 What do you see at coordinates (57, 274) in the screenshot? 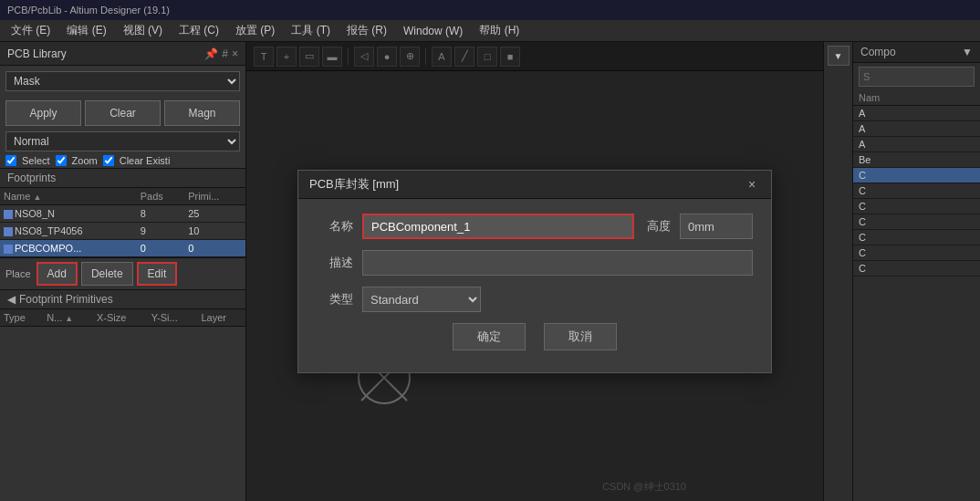
I see `add-button: Add` at bounding box center [57, 274].